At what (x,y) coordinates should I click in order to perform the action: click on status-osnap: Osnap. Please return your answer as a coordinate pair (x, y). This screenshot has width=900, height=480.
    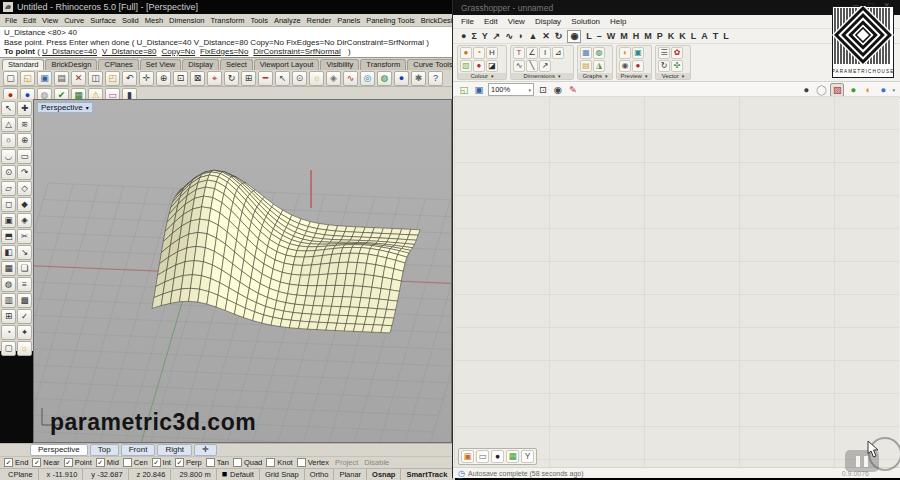
    Looking at the image, I should click on (384, 474).